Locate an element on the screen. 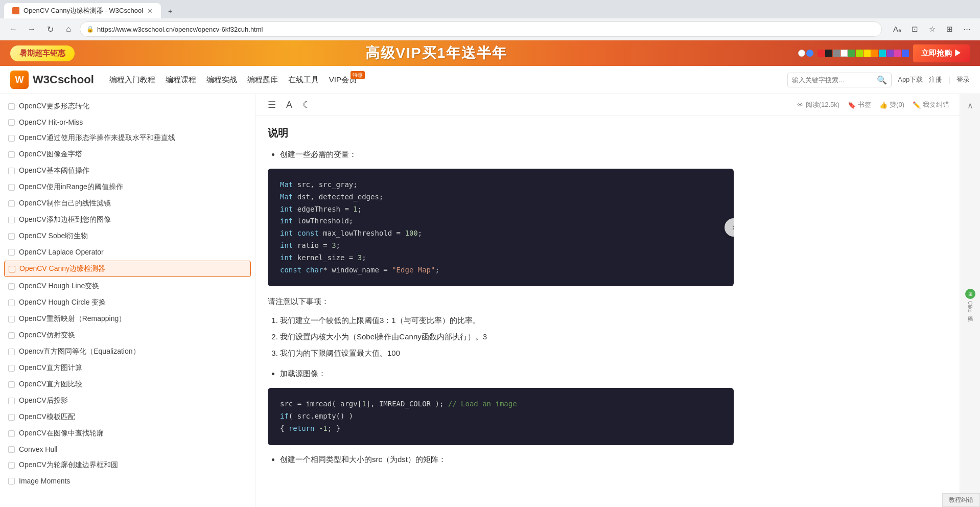  sidebar-item-pyramid: OpenCV图像金字塔 is located at coordinates (128, 154).